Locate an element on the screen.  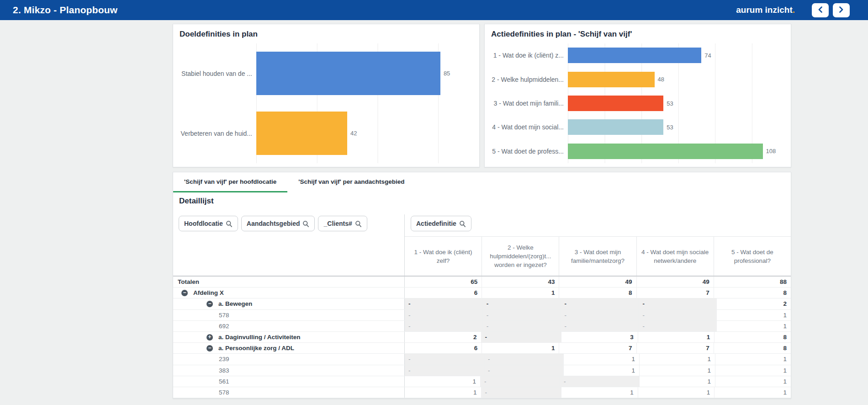
filter-row: HoofdlocatieAandachtsgebied_Clients# Act… is located at coordinates (485, 224).